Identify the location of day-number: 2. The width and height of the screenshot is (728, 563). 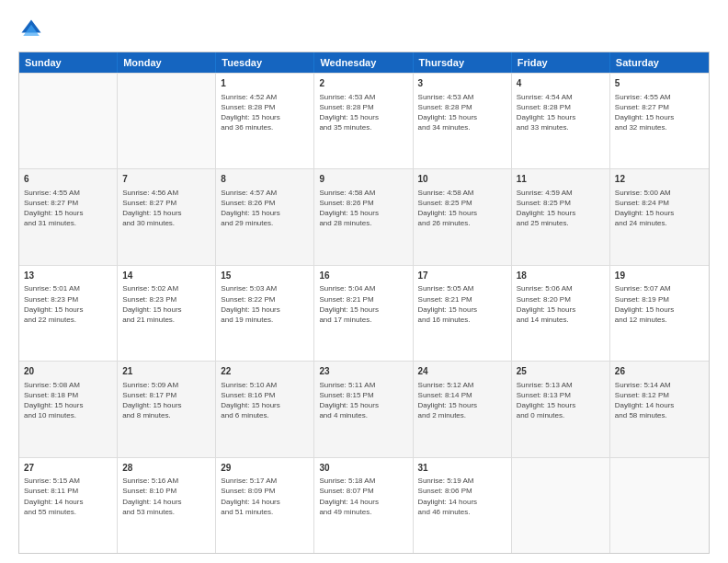
(363, 84).